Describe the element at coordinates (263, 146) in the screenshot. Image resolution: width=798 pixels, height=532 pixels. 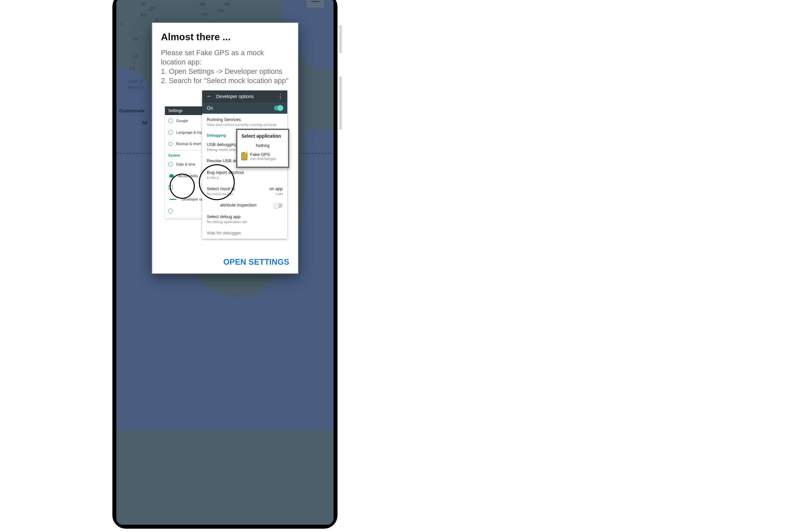
I see `popup-option-nothing: Nothing` at that location.